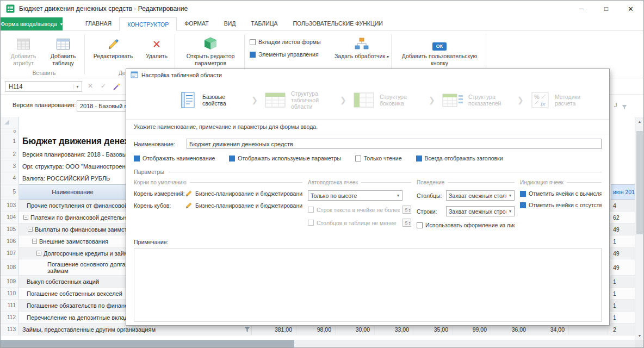 This screenshot has width=644, height=348. I want to click on cube-root-value: Бизнес-планирование и бюджетирование, so click(249, 206).